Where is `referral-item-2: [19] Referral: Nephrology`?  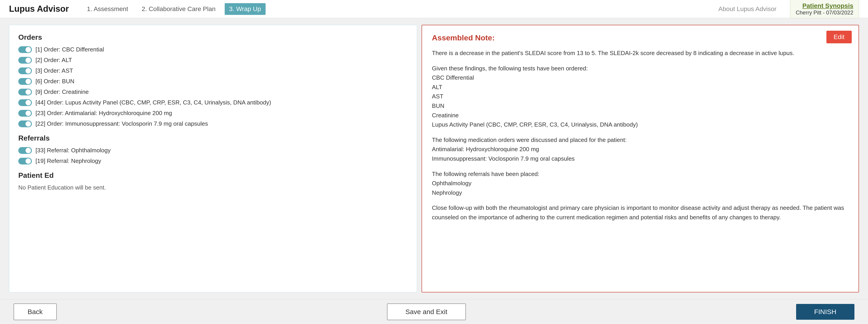 referral-item-2: [19] Referral: Nephrology is located at coordinates (213, 161).